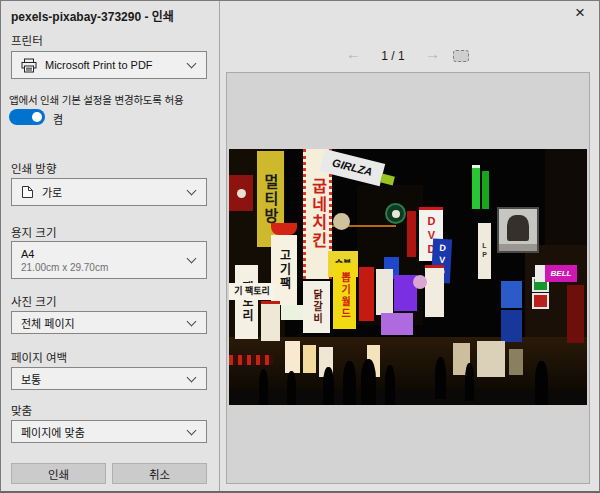  What do you see at coordinates (252, 292) in the screenshot?
I see `photo-sign-factory-horiz: 기 팩토리` at bounding box center [252, 292].